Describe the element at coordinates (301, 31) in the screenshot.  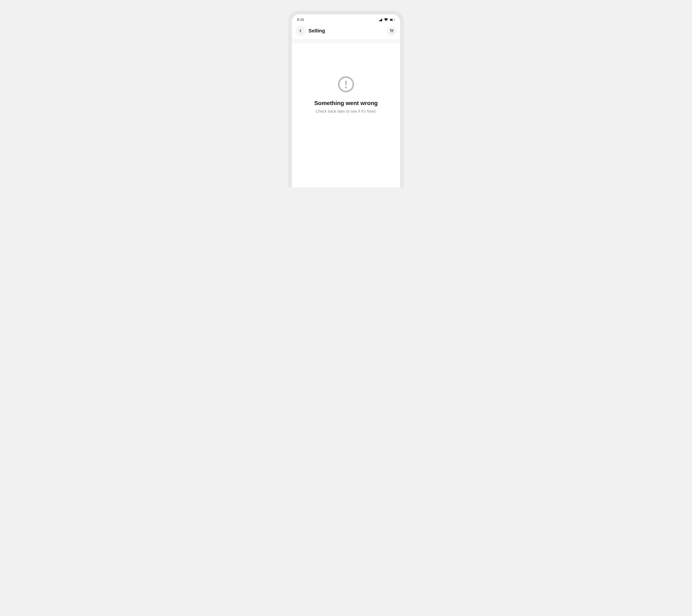
I see `chevron-left-icon` at that location.